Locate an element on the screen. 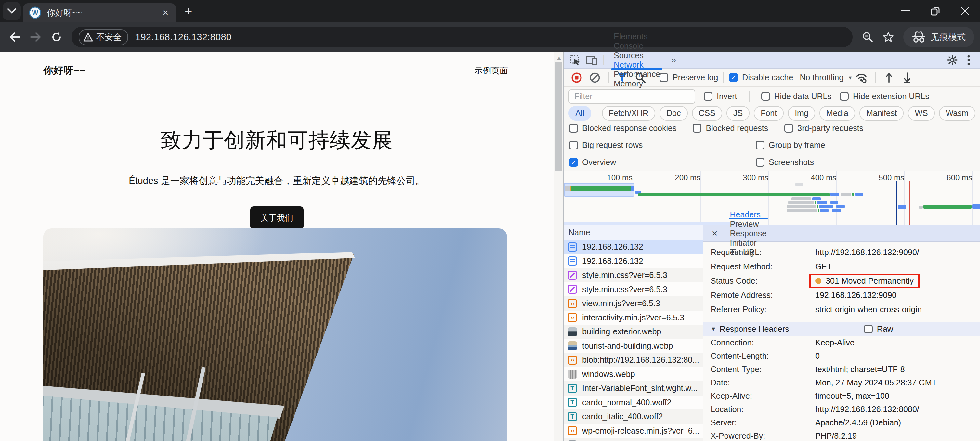  nav-link-sample-page: 示例页面 is located at coordinates (491, 71).